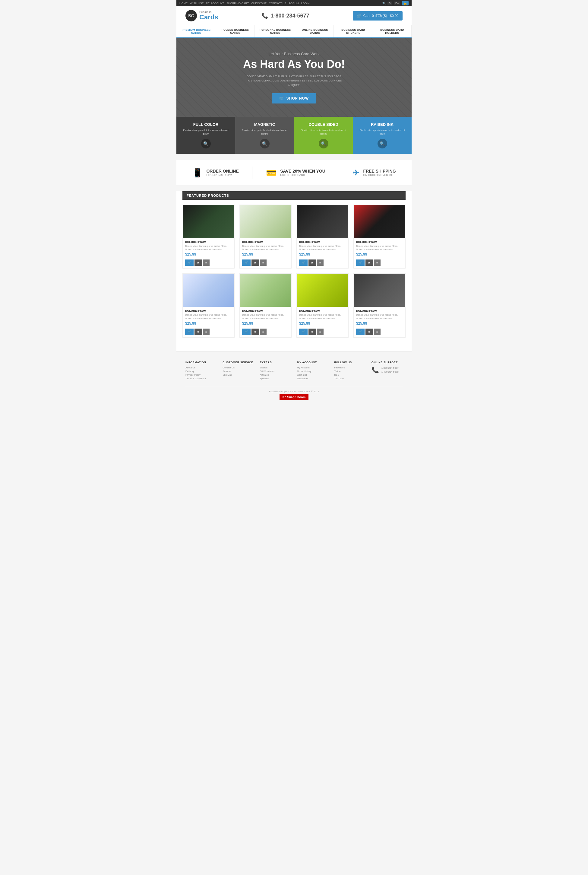 The height and width of the screenshot is (875, 588). I want to click on wishlist-5: ★, so click(198, 332).